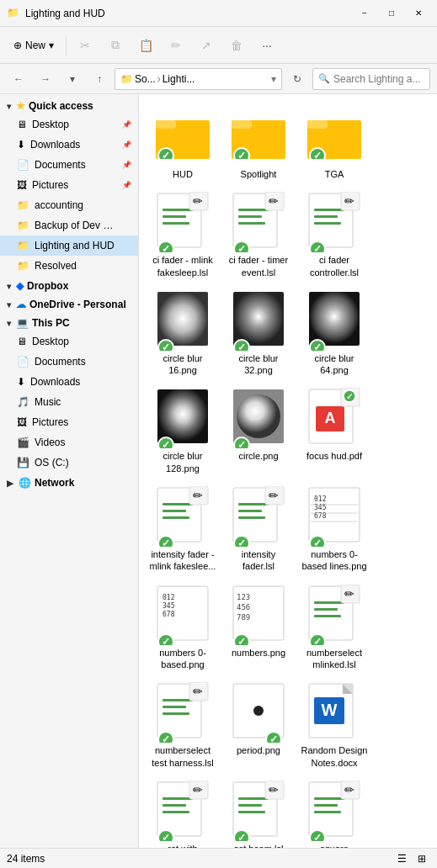 Image resolution: width=437 pixels, height=868 pixels. What do you see at coordinates (69, 382) in the screenshot?
I see `sidebar-item-downloads-pc: ⬇ Downloads` at bounding box center [69, 382].